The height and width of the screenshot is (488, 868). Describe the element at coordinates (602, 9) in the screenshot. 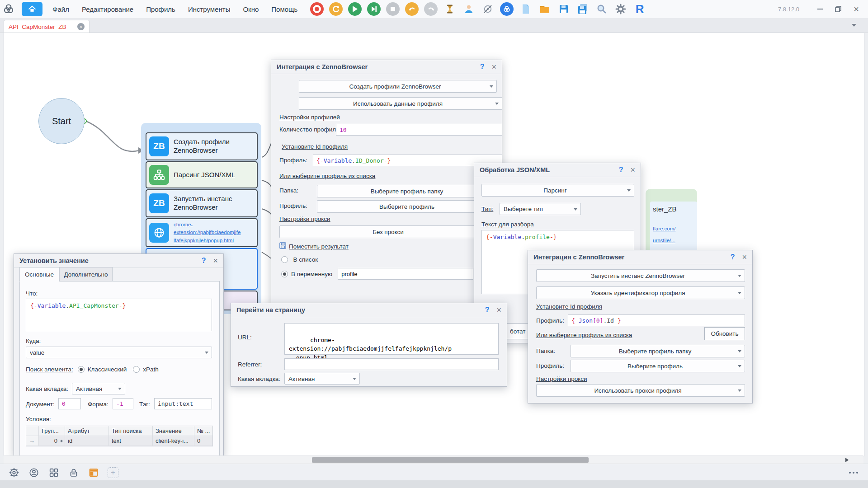

I see `find-icon` at that location.